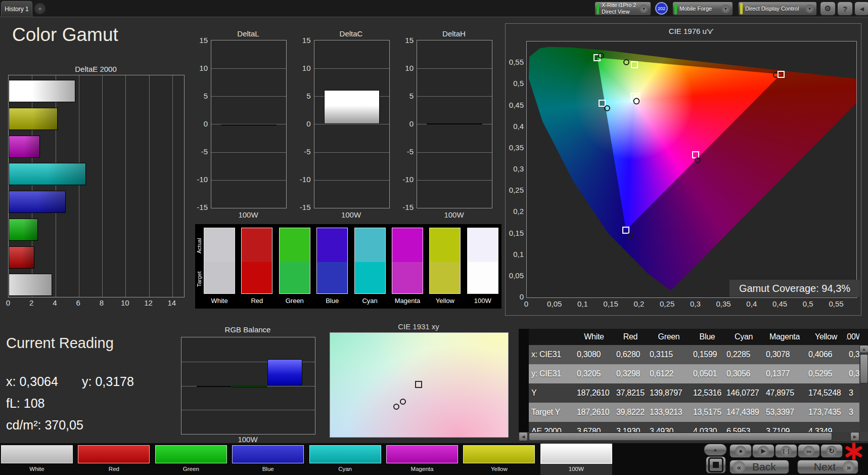 The height and width of the screenshot is (475, 868). Describe the element at coordinates (42, 91) in the screenshot. I see `deltae-bar-white` at that location.